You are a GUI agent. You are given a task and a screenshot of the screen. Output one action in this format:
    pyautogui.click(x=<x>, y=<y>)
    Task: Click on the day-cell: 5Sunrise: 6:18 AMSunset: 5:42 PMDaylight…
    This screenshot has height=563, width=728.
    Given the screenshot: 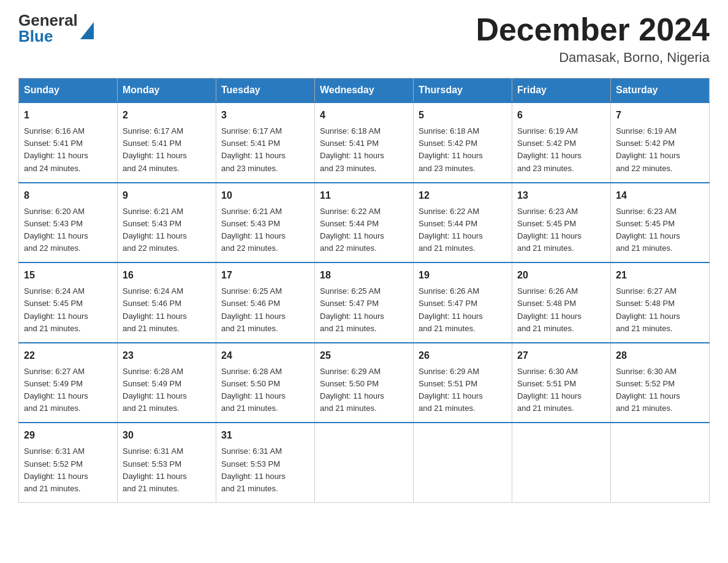 What is the action you would take?
    pyautogui.click(x=463, y=142)
    